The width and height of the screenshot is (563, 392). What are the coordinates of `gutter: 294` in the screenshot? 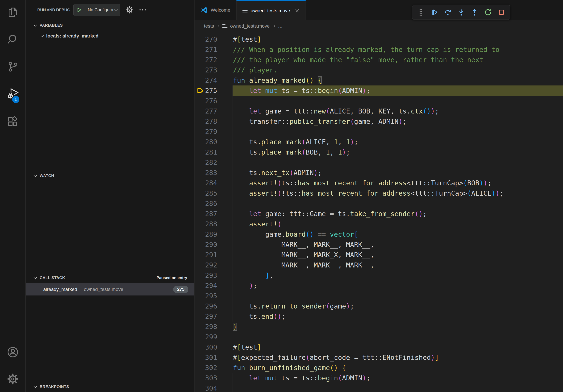 It's located at (214, 286).